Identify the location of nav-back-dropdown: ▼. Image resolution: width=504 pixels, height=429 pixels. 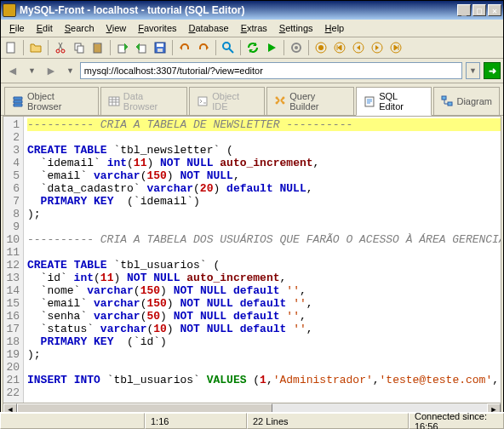
(32, 71).